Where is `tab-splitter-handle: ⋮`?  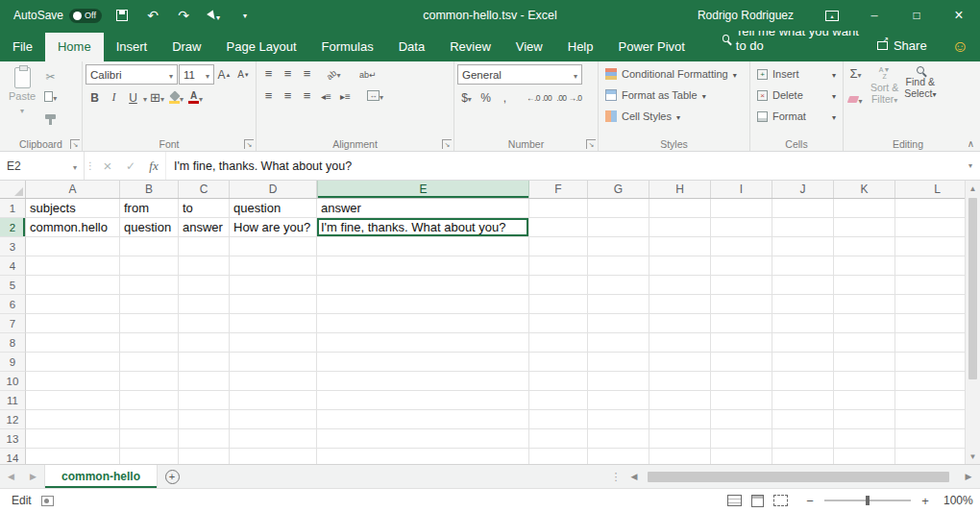
tab-splitter-handle: ⋮ is located at coordinates (616, 476).